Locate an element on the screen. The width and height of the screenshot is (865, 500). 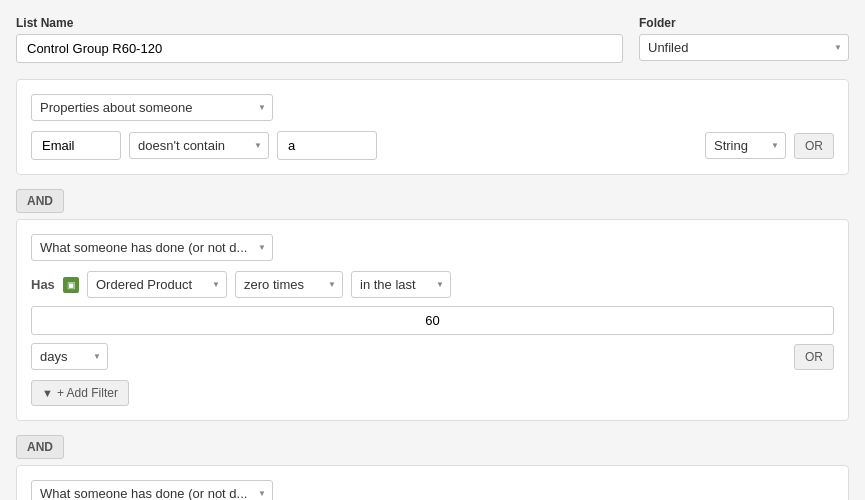
folder-group: Folder Unfiled Campaigns Lists is located at coordinates (744, 40).